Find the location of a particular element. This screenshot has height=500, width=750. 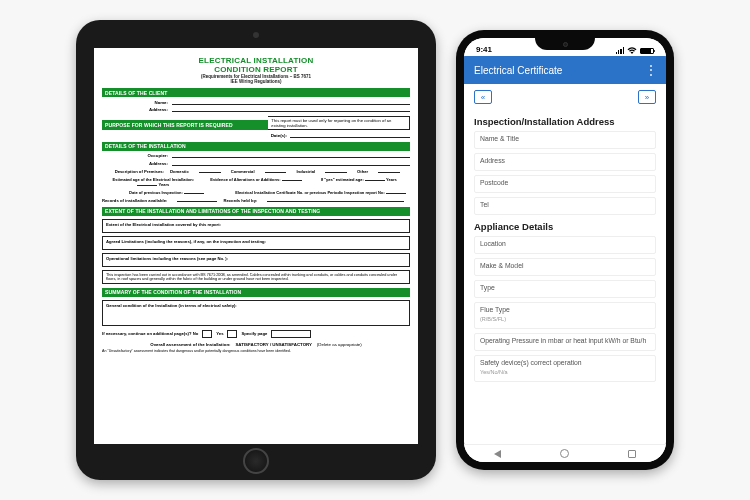

box-agreed-lim: Agreed Limitations (including the reason… is located at coordinates (256, 243).